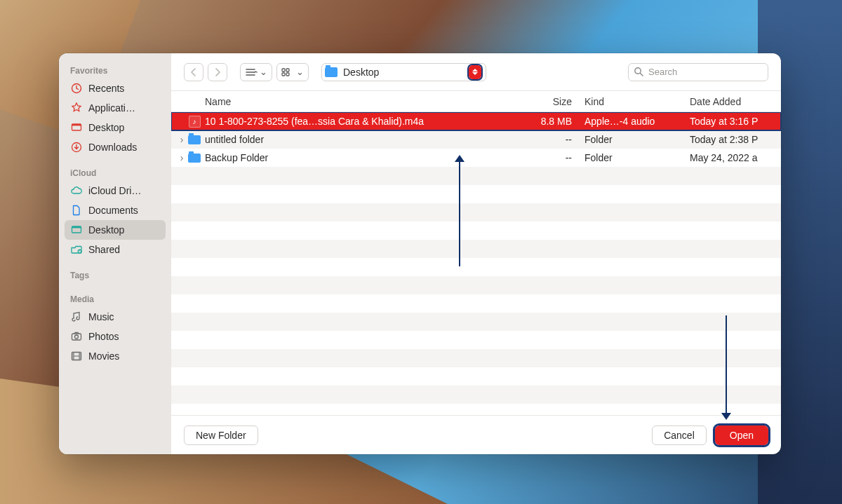  Describe the element at coordinates (353, 121) in the screenshot. I see `file-name: 10 1-800-273-8255 (fea…ssia Cara & Khali…` at that location.